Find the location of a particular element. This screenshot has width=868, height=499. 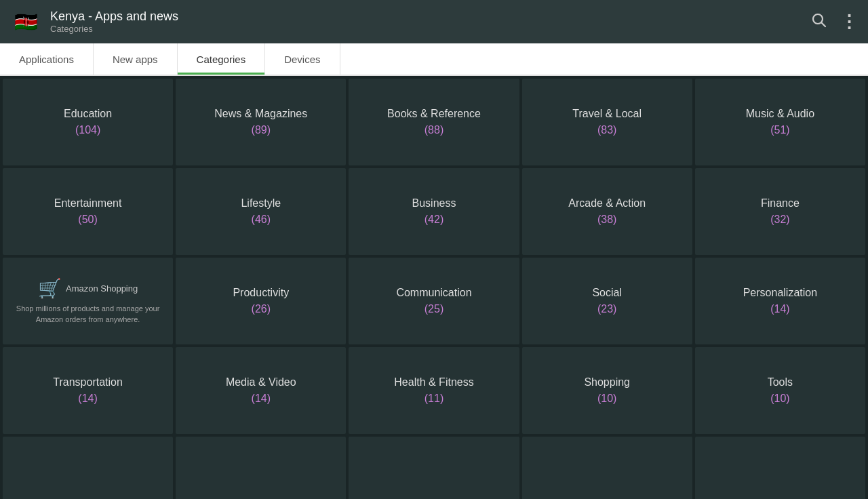

amazon-cart-icon: 🛒 is located at coordinates (50, 289).